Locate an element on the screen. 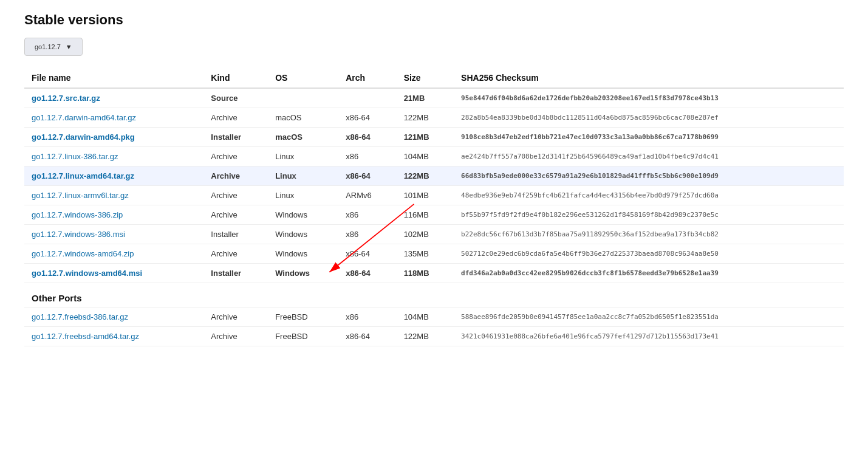 The height and width of the screenshot is (460, 868). cell-filename: go1.12.7.freebsd-amd64.tar.gz is located at coordinates (114, 337).